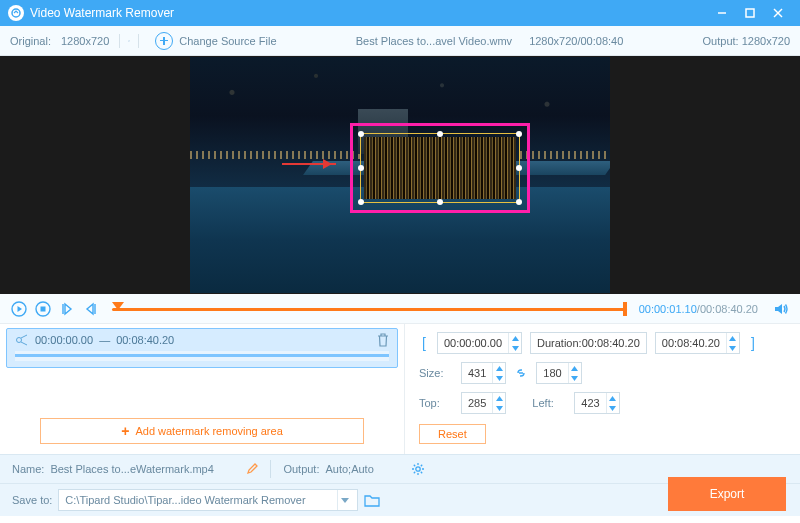  I want to click on minimize-button, so click(722, 13).